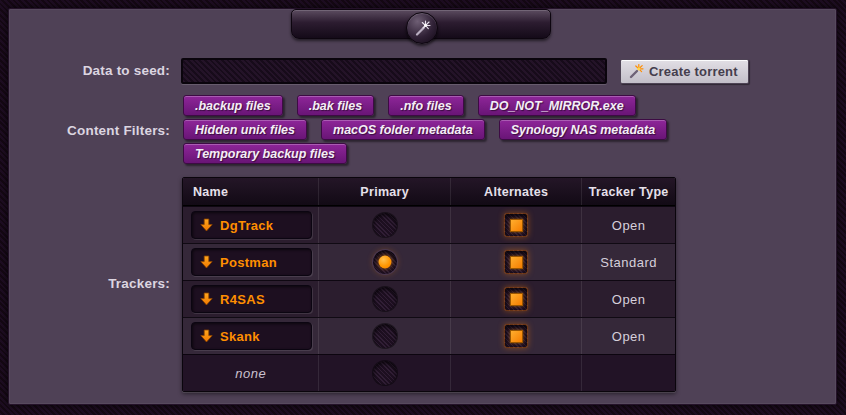  What do you see at coordinates (242, 300) in the screenshot?
I see `tracker-name: R4SAS` at bounding box center [242, 300].